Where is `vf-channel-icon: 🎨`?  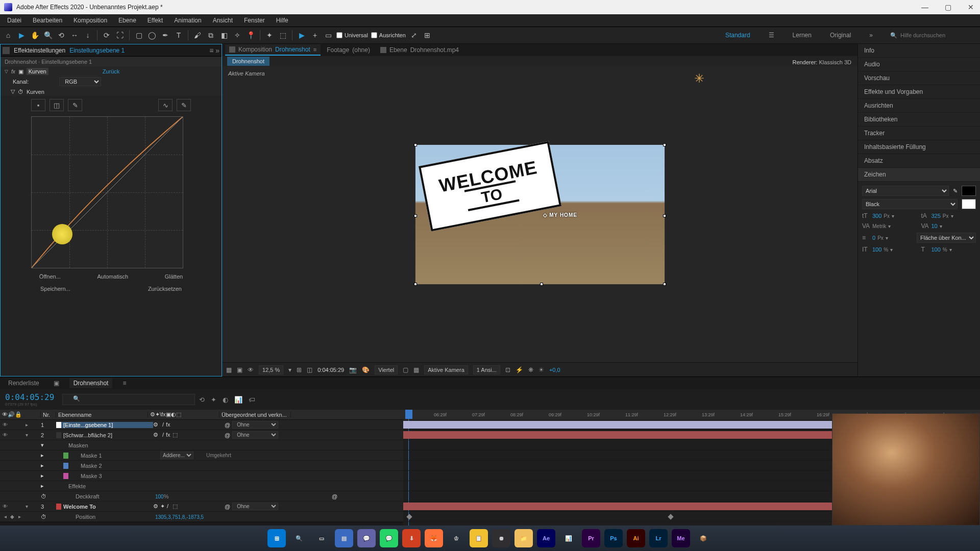
vf-channel-icon: 🎨 is located at coordinates (365, 370).